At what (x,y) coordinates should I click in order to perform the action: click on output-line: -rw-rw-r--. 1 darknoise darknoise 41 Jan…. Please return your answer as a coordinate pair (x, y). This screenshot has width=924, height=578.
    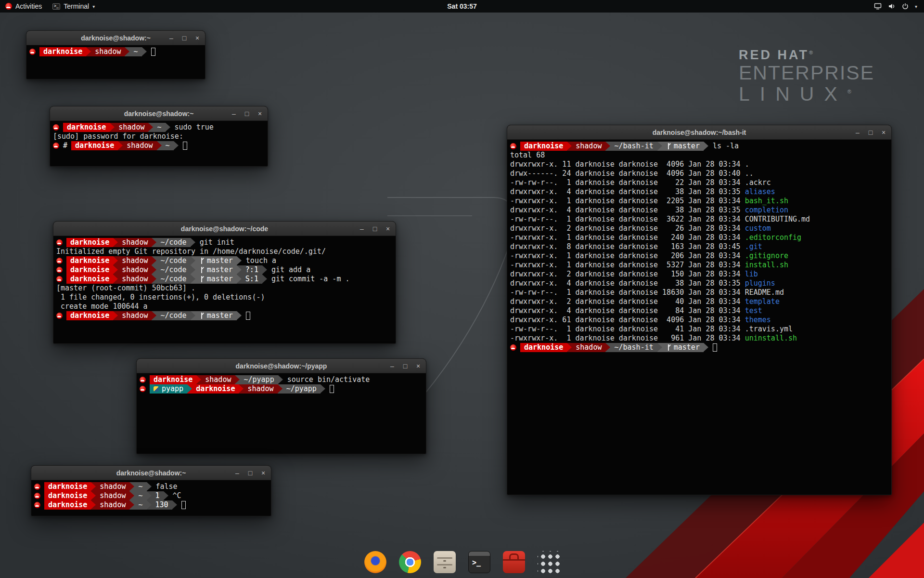
    Looking at the image, I should click on (699, 329).